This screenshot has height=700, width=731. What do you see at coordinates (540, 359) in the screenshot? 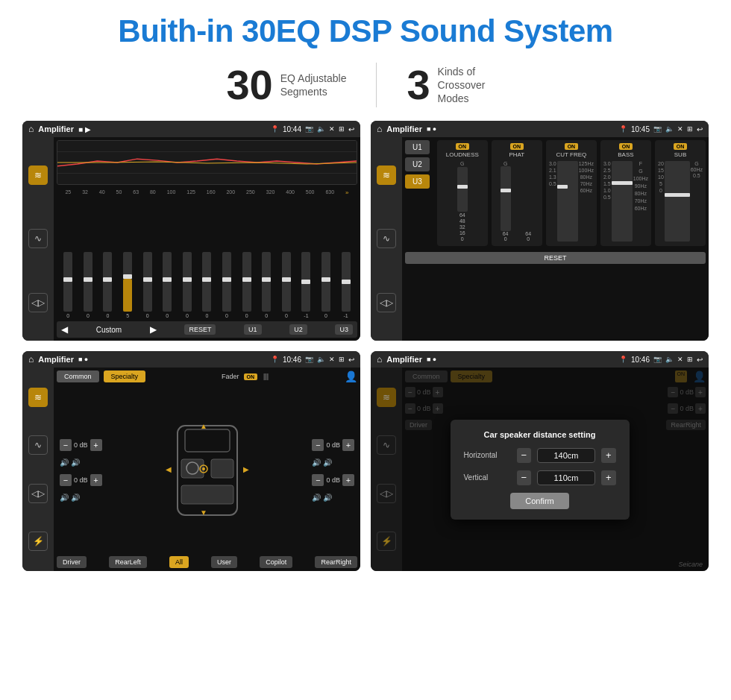
I see `screen4-status-bar: ⌂ Amplifier ■ ● 📍 10:46 📷 🔈 ✕ ⊞ ↩` at bounding box center [540, 359].